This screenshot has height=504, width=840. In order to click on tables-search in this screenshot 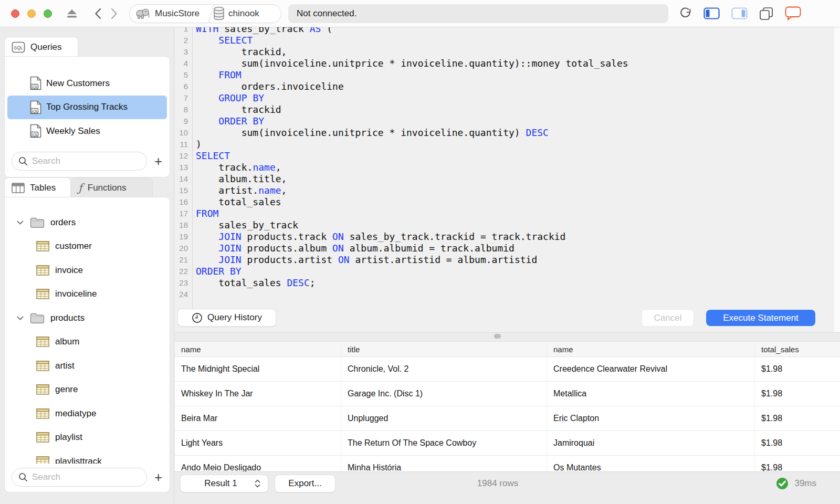, I will do `click(79, 477)`.